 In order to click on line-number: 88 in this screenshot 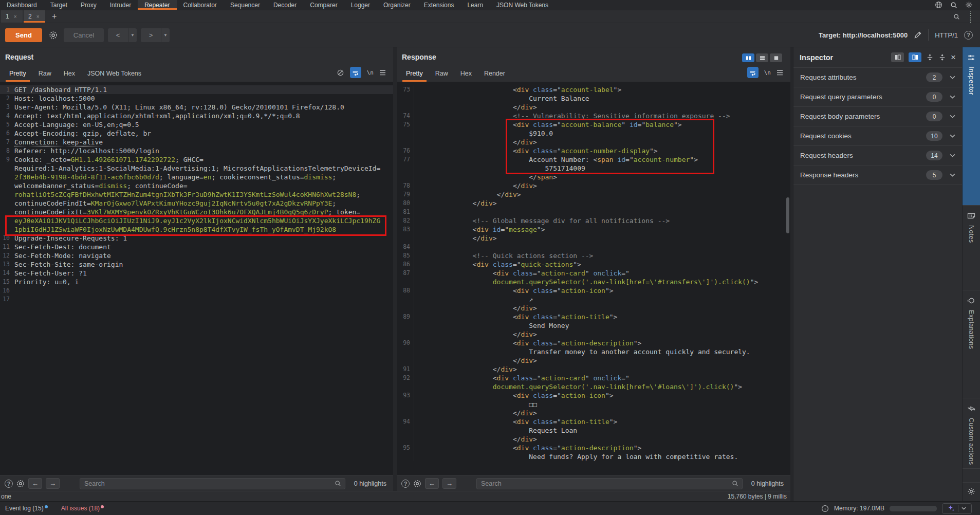, I will do `click(405, 291)`.